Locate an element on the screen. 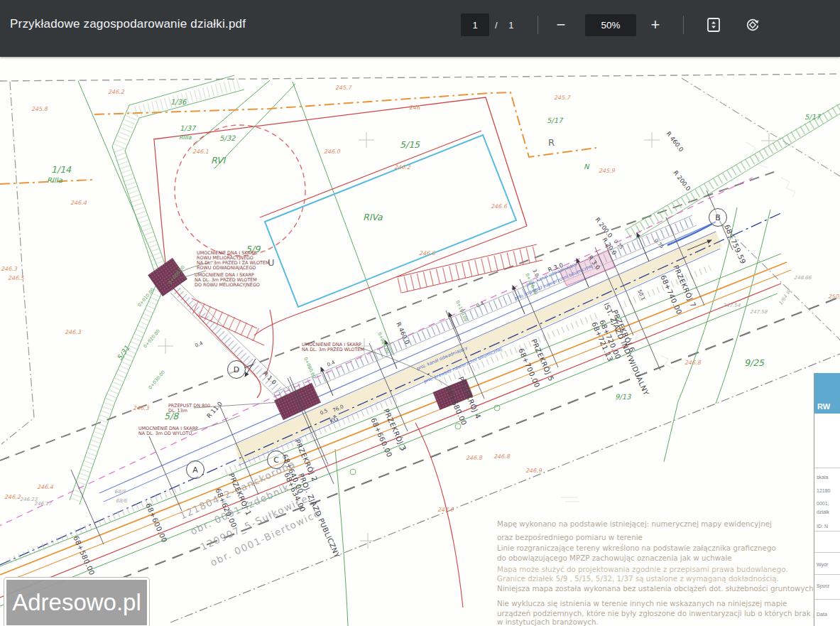 The image size is (840, 626). elevation-label: 246 is located at coordinates (415, 108).